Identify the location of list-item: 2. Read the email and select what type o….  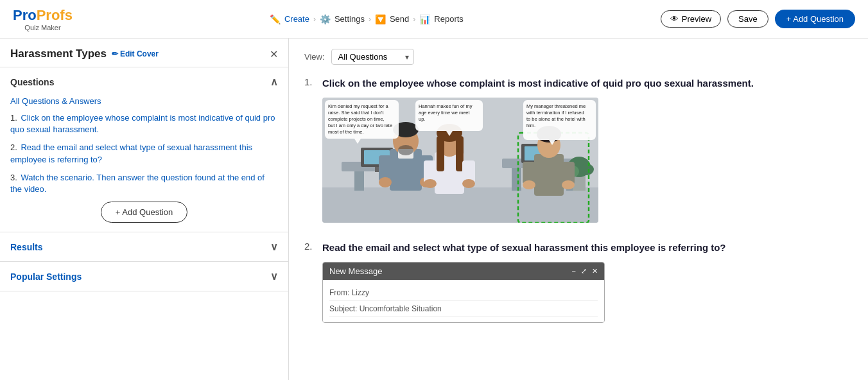
(144, 153).